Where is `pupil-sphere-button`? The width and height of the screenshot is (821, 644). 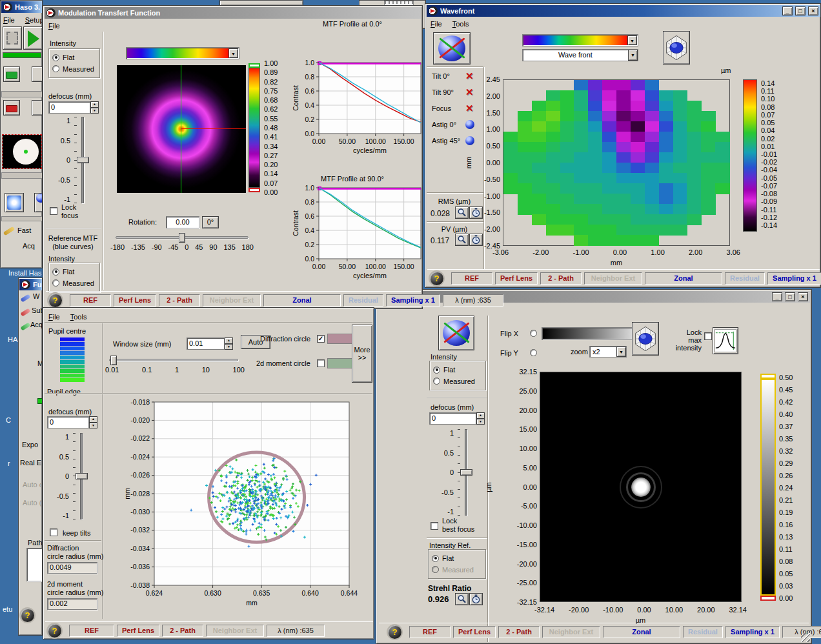 pupil-sphere-button is located at coordinates (452, 48).